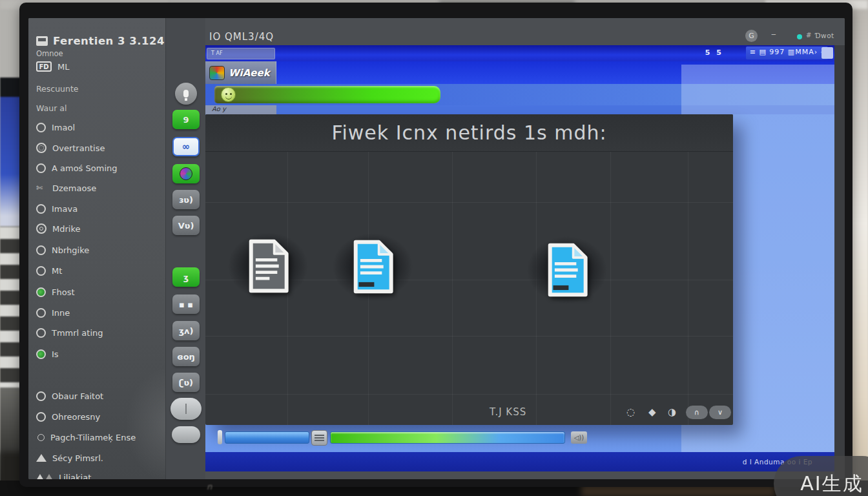 The height and width of the screenshot is (496, 868). I want to click on sidebar-item-overtrantise: Overtrantise, so click(99, 148).